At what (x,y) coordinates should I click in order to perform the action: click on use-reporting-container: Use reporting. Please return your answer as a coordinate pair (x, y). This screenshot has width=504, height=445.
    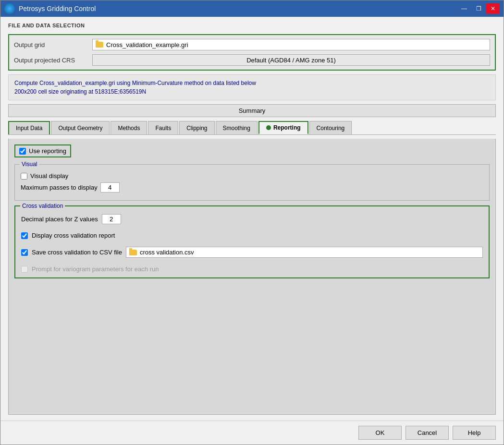
    Looking at the image, I should click on (43, 151).